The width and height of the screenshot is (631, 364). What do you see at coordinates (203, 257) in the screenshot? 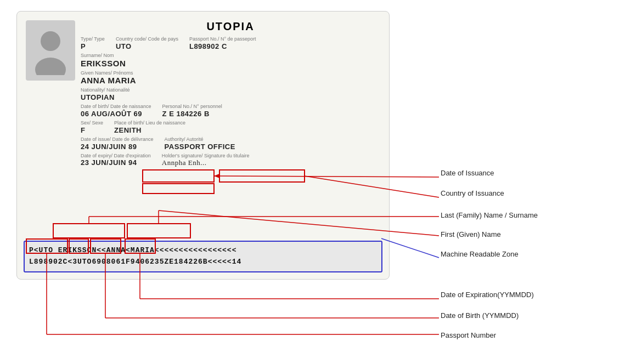
I see `mrz-zone: P<UTO ERIKSSON<<ANNA<MARIA<<<<<<<<<<<<<<…` at bounding box center [203, 257].